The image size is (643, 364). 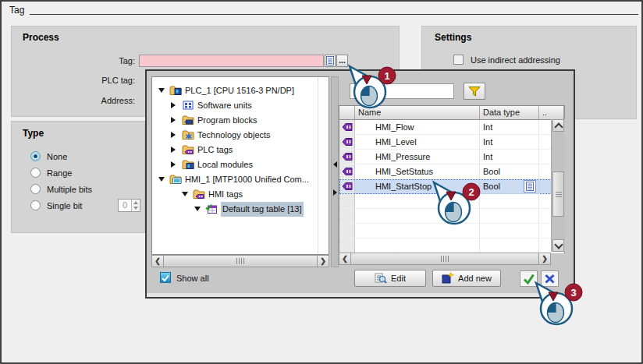 I want to click on radio-none-label: None, so click(x=57, y=157).